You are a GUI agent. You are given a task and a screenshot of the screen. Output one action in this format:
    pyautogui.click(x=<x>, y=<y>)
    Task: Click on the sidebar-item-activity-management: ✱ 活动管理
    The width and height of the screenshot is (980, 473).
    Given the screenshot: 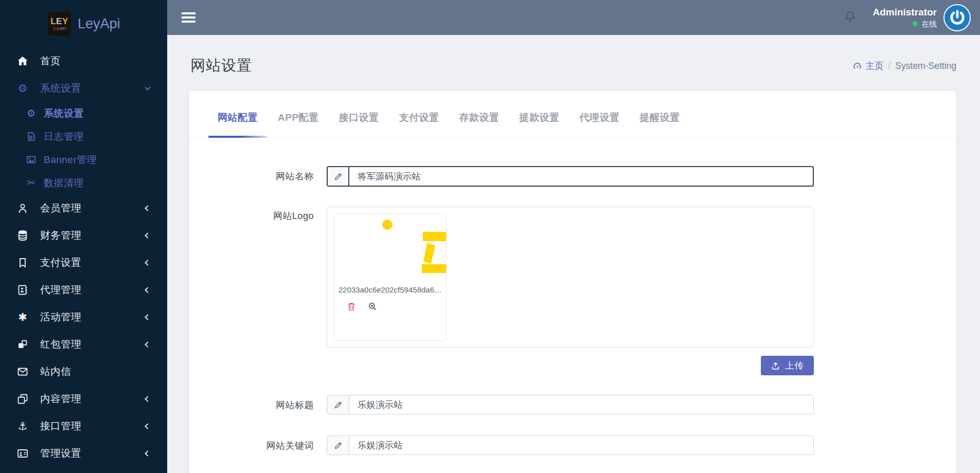 What is the action you would take?
    pyautogui.click(x=83, y=317)
    